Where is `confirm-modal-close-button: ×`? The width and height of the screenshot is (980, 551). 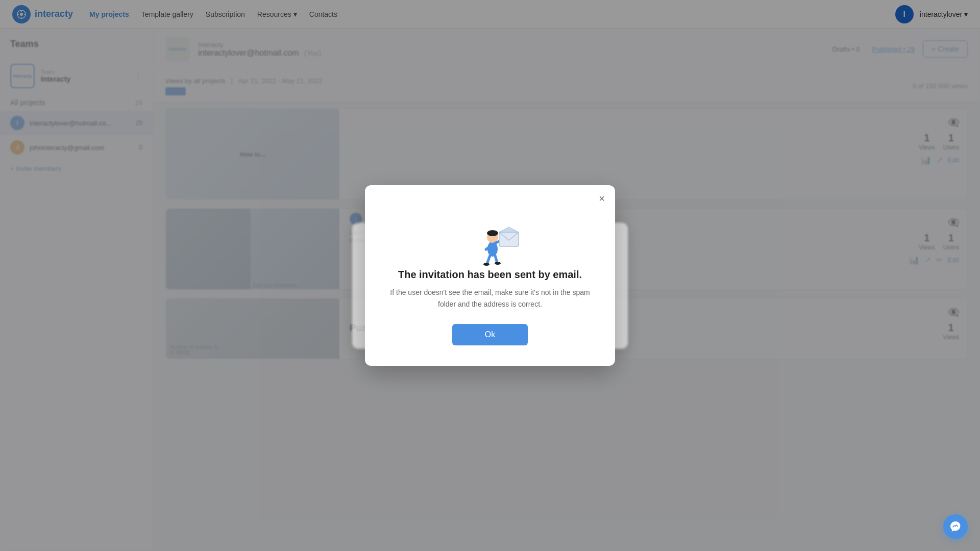 confirm-modal-close-button: × is located at coordinates (602, 198).